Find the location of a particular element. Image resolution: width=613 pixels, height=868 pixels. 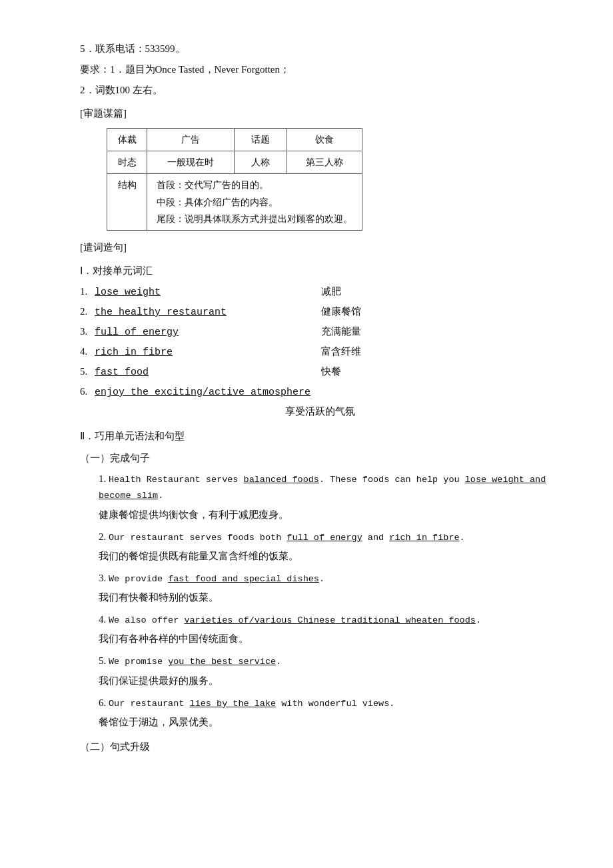

intro-line-3: 2．词数100 左右。 is located at coordinates (320, 91).